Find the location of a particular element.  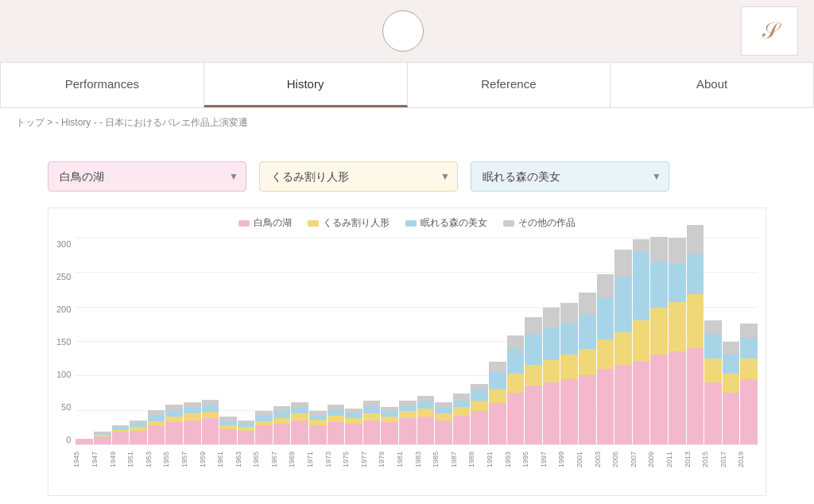

breadcrumb-sep1: > is located at coordinates (51, 122).